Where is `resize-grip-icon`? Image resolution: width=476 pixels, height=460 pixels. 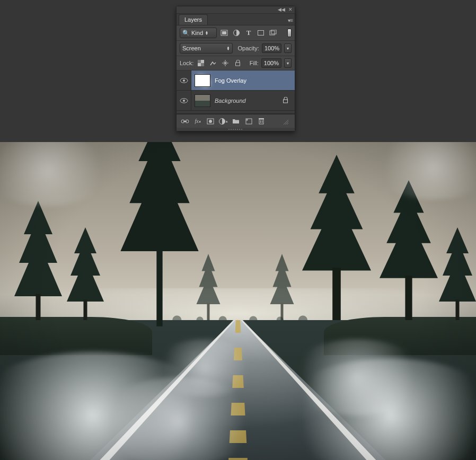
resize-grip-icon is located at coordinates (286, 122).